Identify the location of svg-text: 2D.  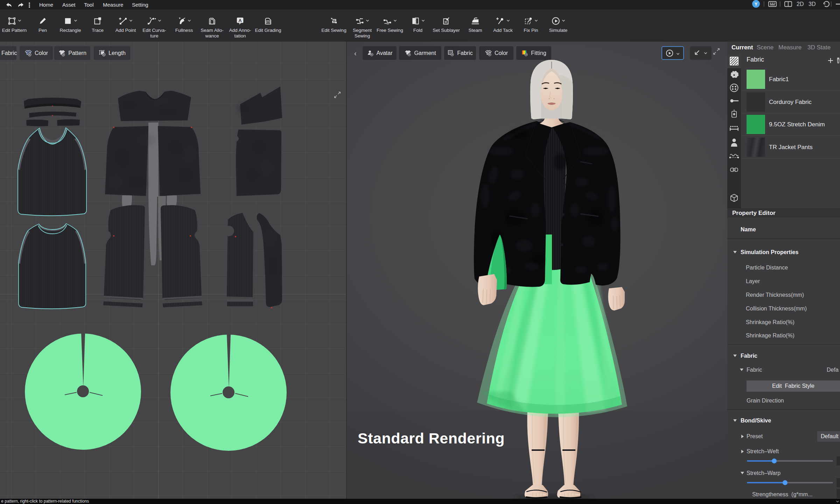
(800, 4).